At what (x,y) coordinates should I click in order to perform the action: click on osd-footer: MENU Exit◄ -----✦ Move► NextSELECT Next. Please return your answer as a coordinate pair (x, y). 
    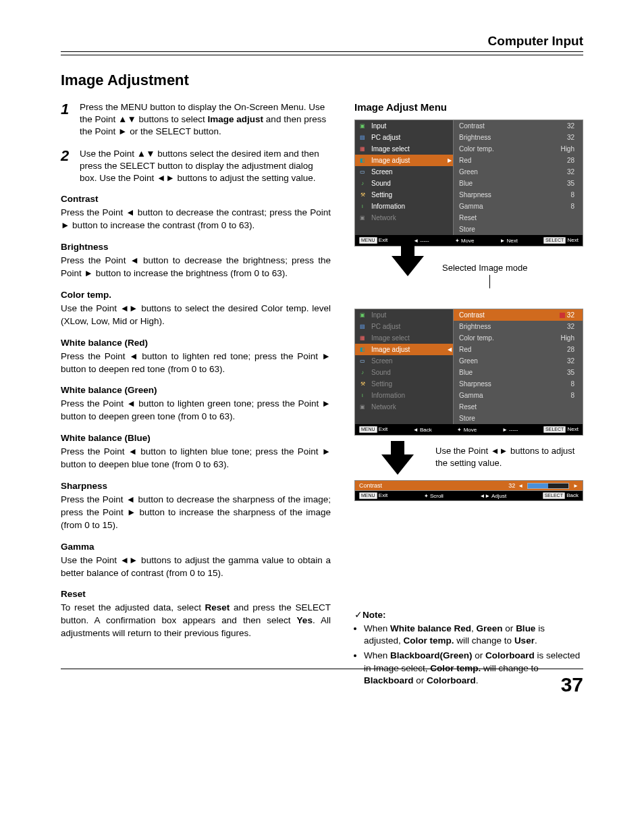
    Looking at the image, I should click on (468, 240).